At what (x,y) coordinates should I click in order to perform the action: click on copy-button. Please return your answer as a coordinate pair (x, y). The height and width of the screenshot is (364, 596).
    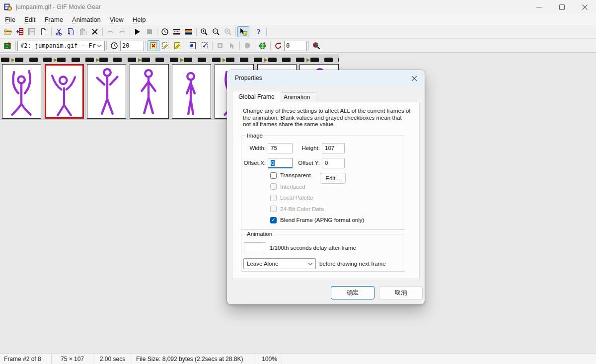
    Looking at the image, I should click on (71, 32).